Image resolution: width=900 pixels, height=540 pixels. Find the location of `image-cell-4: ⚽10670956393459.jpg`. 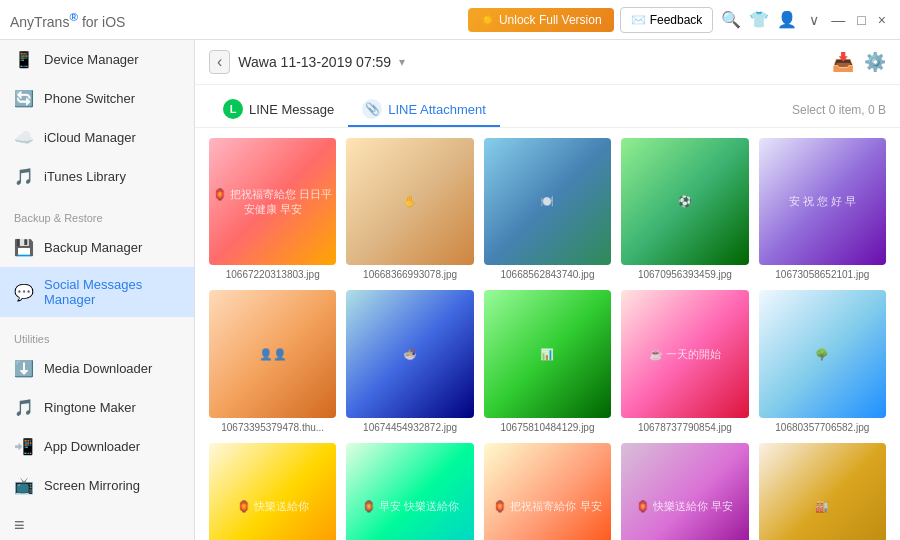

image-cell-4: ⚽10670956393459.jpg is located at coordinates (684, 209).